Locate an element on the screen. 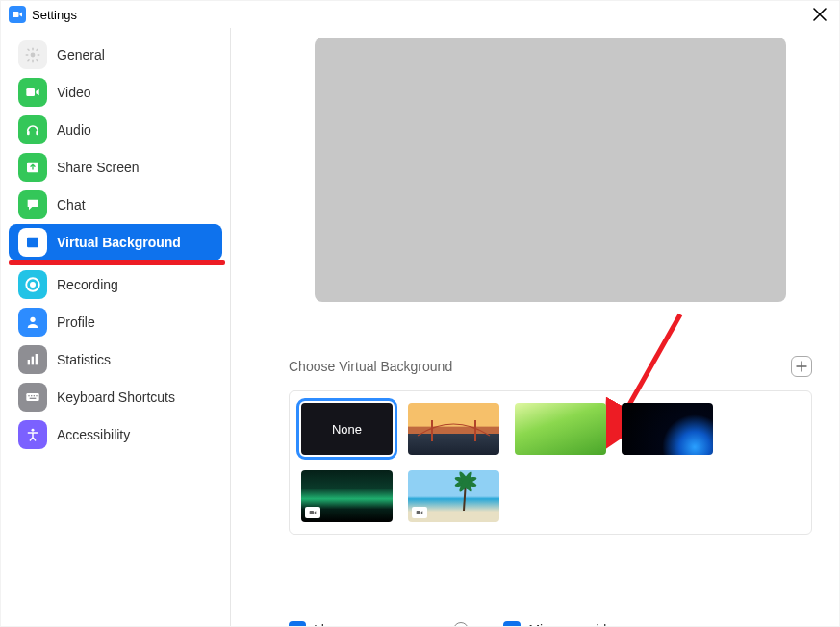 This screenshot has width=840, height=627. sidebar-item-chat: Chat is located at coordinates (115, 205).